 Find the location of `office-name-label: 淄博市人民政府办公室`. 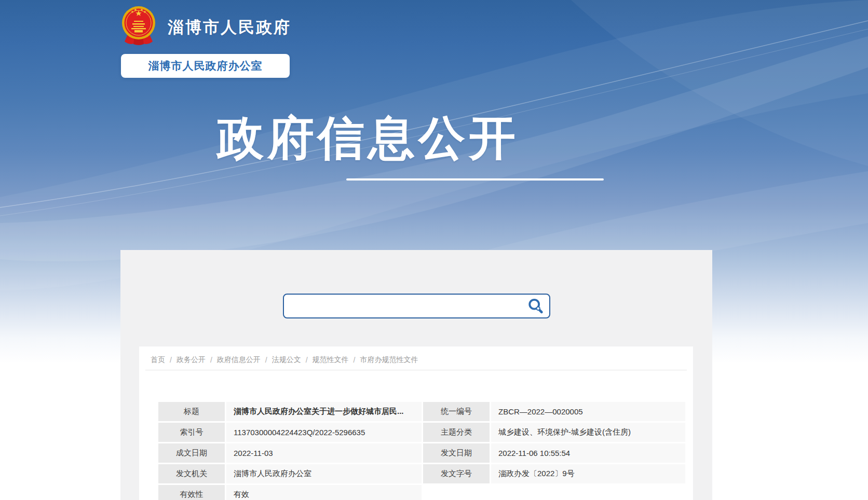

office-name-label: 淄博市人民政府办公室 is located at coordinates (206, 66).